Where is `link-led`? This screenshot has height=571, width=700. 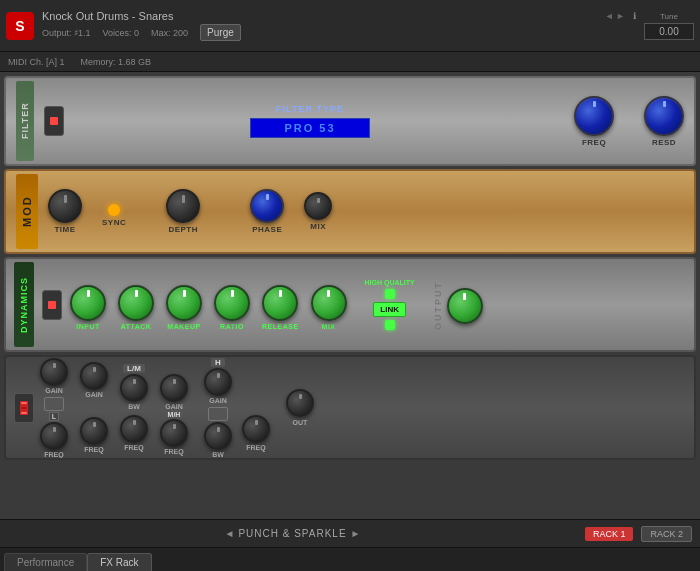 link-led is located at coordinates (390, 325).